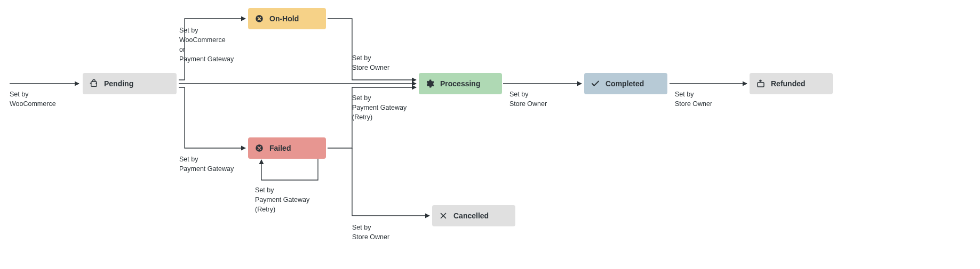  I want to click on refund-icon, so click(761, 84).